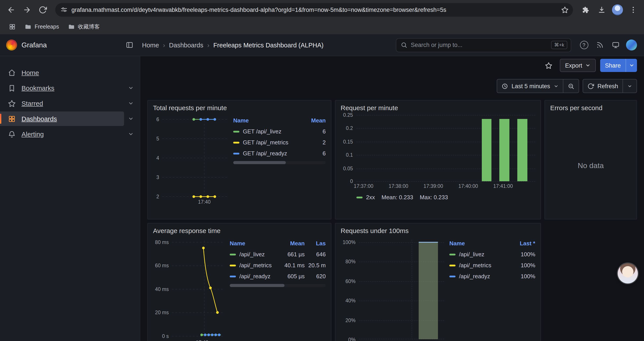  I want to click on assistant-avatar, so click(628, 273).